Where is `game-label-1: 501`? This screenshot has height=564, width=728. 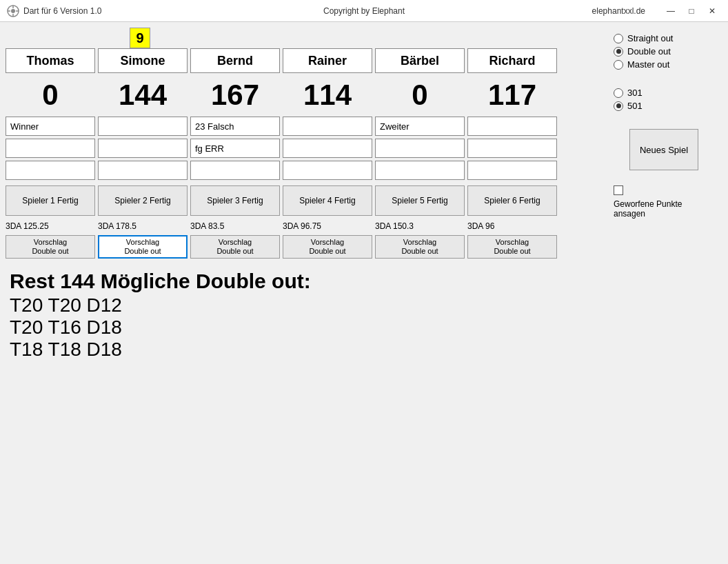
game-label-1: 501 is located at coordinates (635, 106).